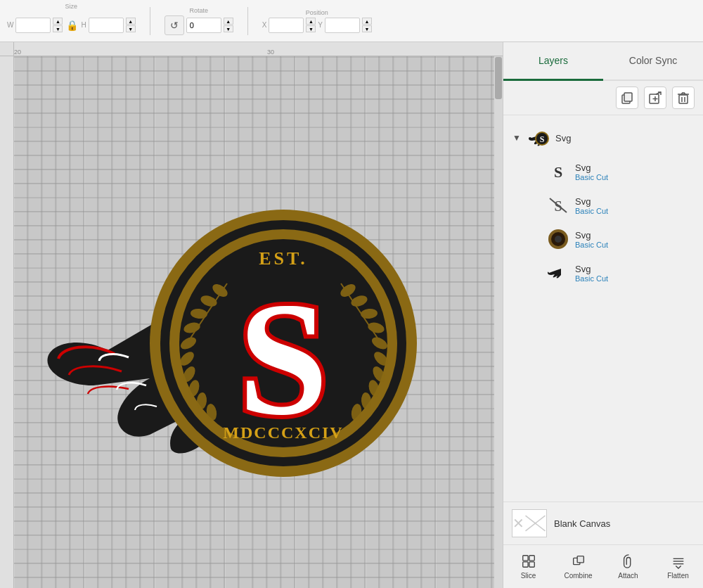 Image resolution: width=703 pixels, height=588 pixels. What do you see at coordinates (228, 21) in the screenshot?
I see `rotate-up: ▲` at bounding box center [228, 21].